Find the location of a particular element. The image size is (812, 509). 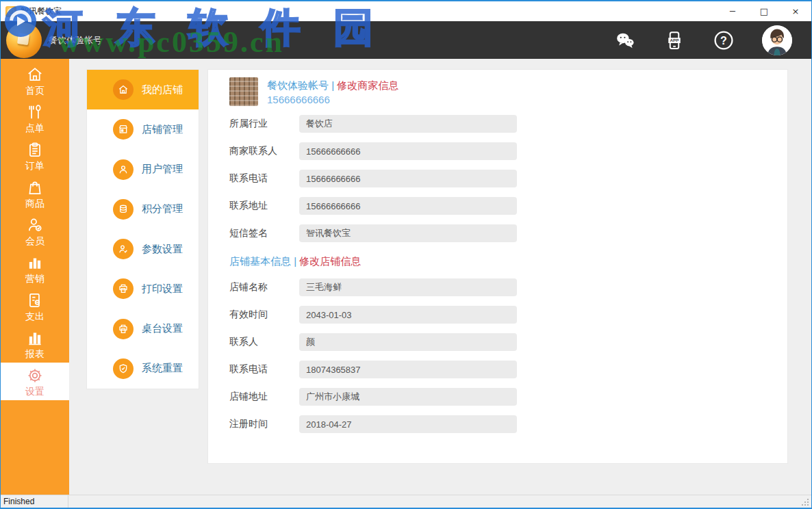

resize-grip is located at coordinates (808, 505).